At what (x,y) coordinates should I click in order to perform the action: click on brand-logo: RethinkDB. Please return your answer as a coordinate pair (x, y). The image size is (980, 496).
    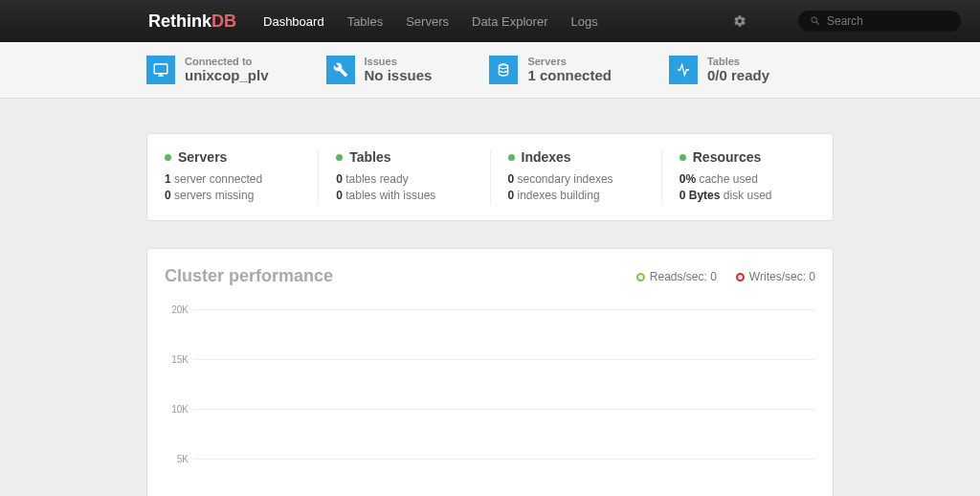
    Looking at the image, I should click on (192, 21).